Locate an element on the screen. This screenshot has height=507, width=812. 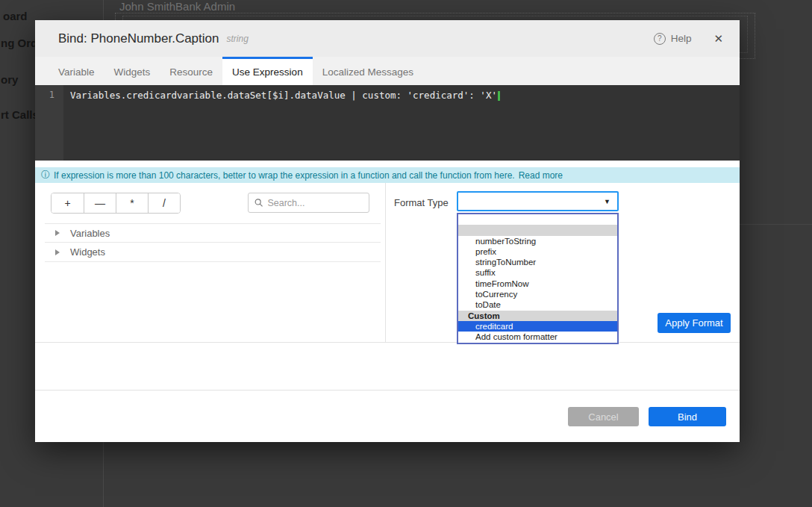
plus-operator-button: + is located at coordinates (67, 203).